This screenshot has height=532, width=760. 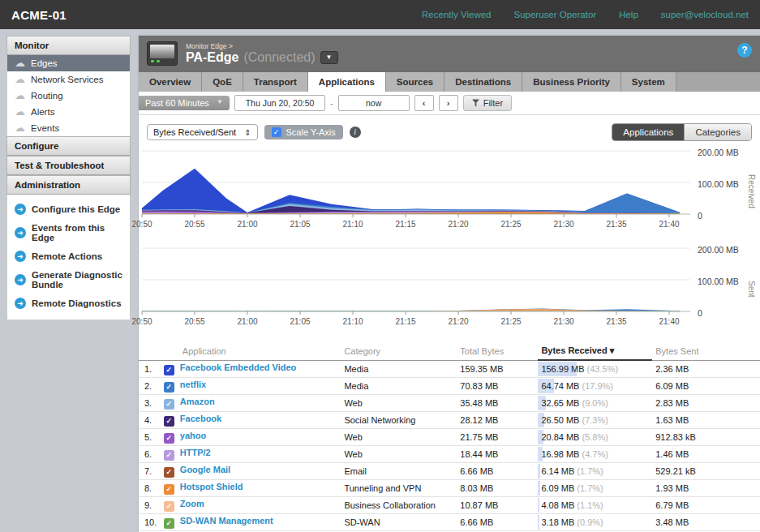 I want to click on category-header: Category, so click(x=399, y=351).